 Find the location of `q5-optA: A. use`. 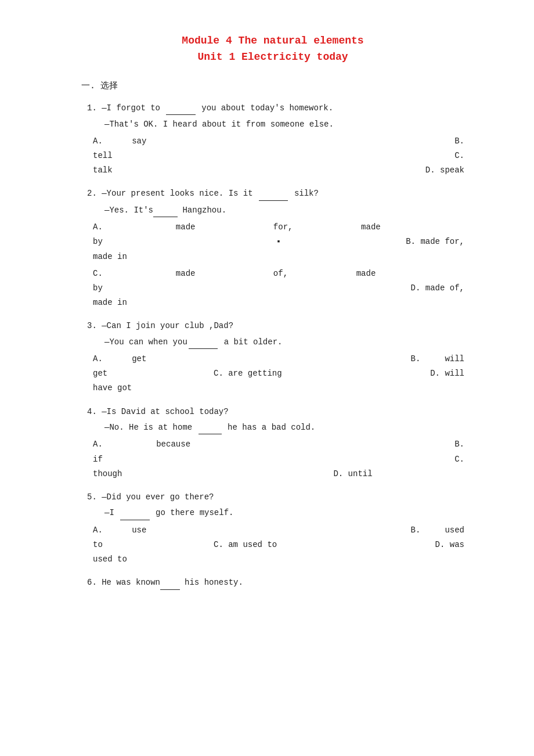

q5-optA: A. use is located at coordinates (167, 531).